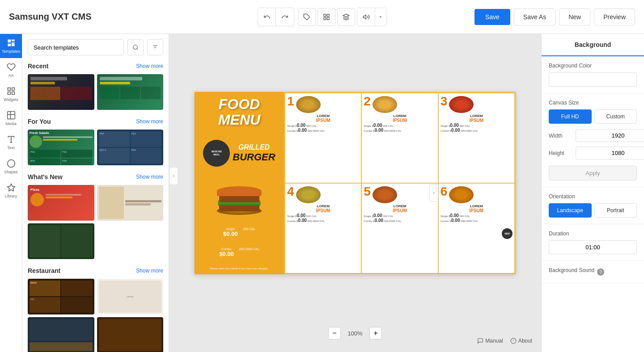 The width and height of the screenshot is (644, 352). What do you see at coordinates (326, 17) in the screenshot?
I see `grid-button` at bounding box center [326, 17].